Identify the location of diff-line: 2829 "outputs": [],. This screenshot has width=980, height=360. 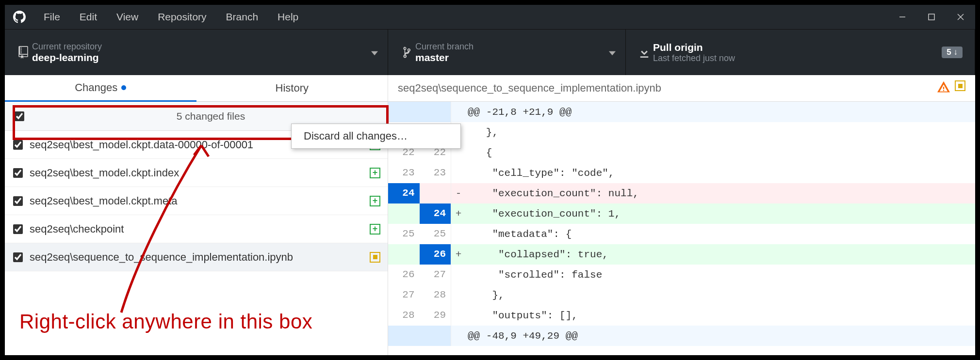
(682, 315).